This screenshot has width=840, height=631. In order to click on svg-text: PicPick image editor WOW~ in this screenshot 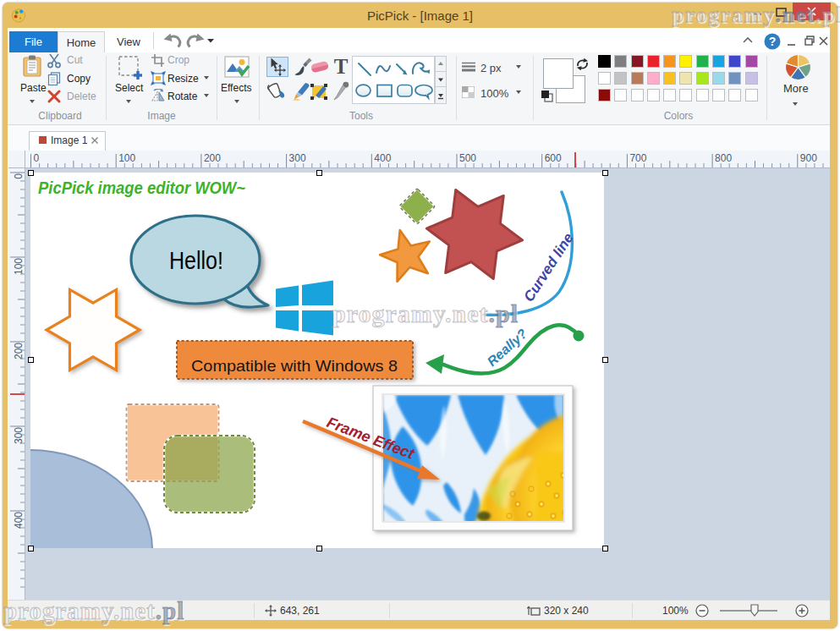, I will do `click(142, 188)`.